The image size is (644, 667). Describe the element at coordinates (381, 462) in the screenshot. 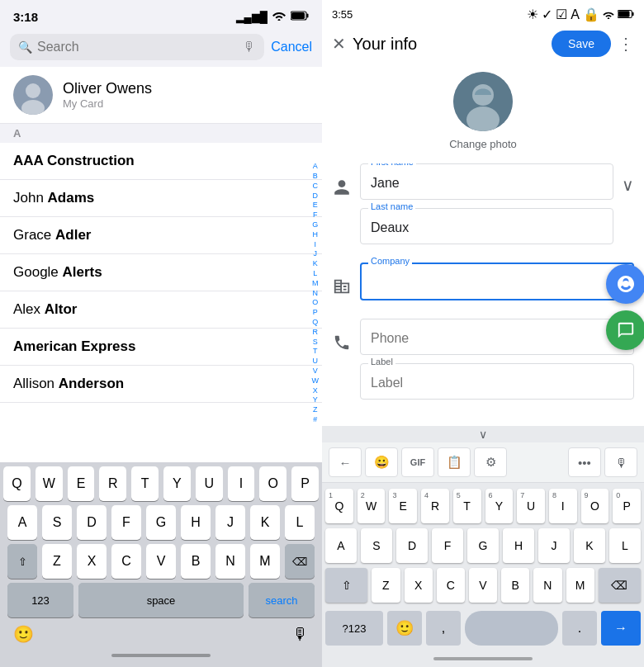

I see `keyboard-emoji-button: 😀` at that location.